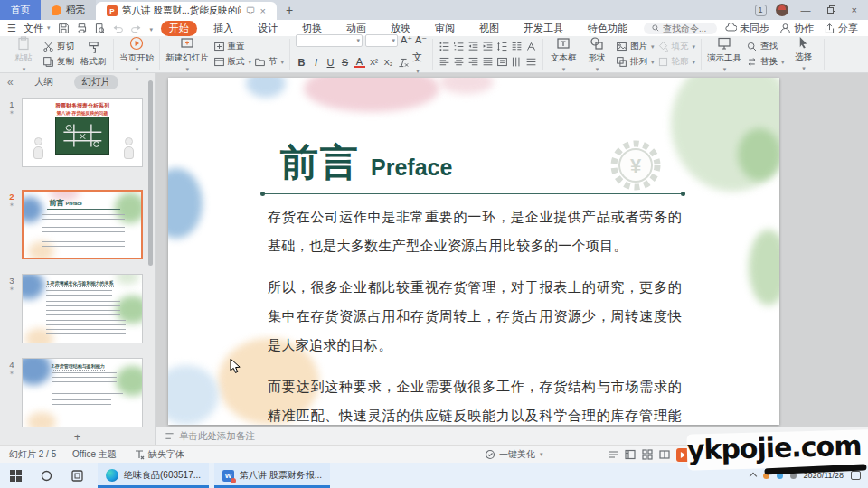  I want to click on reset-button: 重置, so click(250, 47).